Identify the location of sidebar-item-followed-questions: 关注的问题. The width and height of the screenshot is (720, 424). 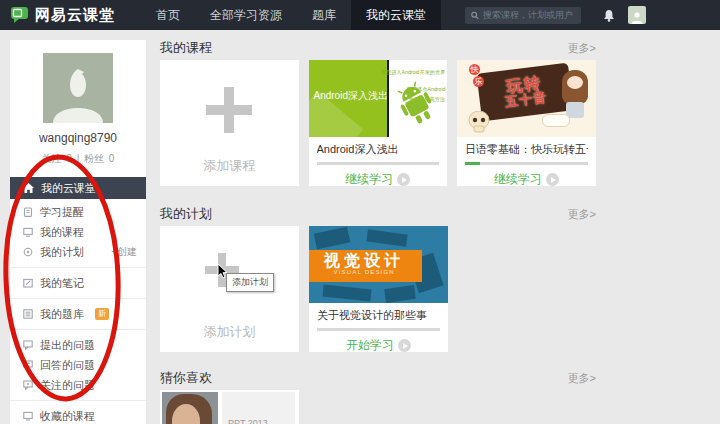
(78, 385).